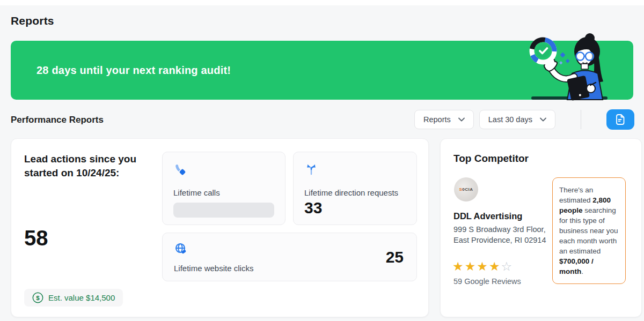 The height and width of the screenshot is (321, 644). I want to click on google-reviews-count: 59 Google Reviews, so click(487, 281).